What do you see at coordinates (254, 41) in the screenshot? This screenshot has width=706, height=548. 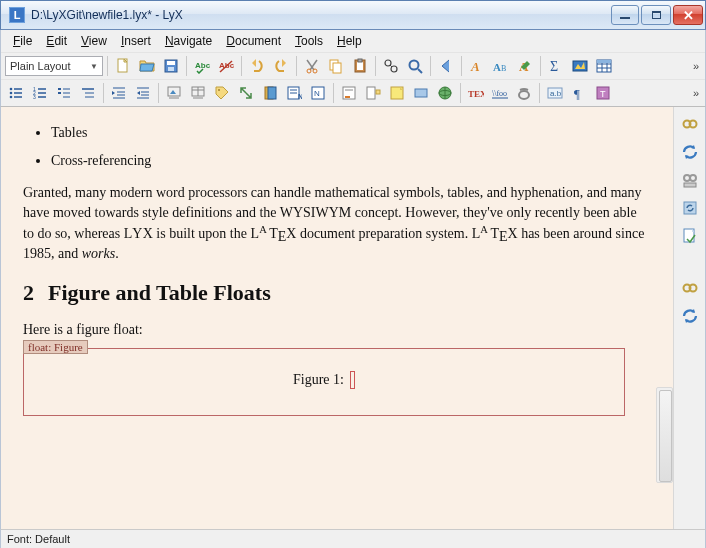 I see `menu-document: Document` at bounding box center [254, 41].